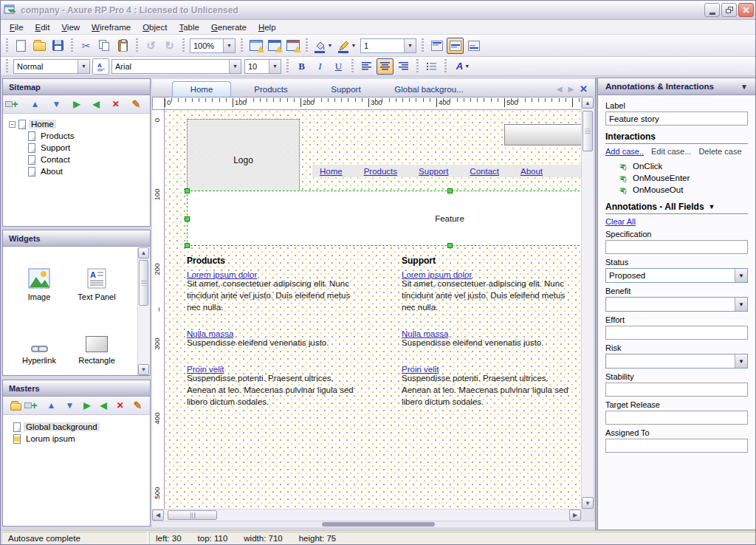 The height and width of the screenshot is (545, 756). I want to click on feature-widget-selected: Feature, so click(384, 219).